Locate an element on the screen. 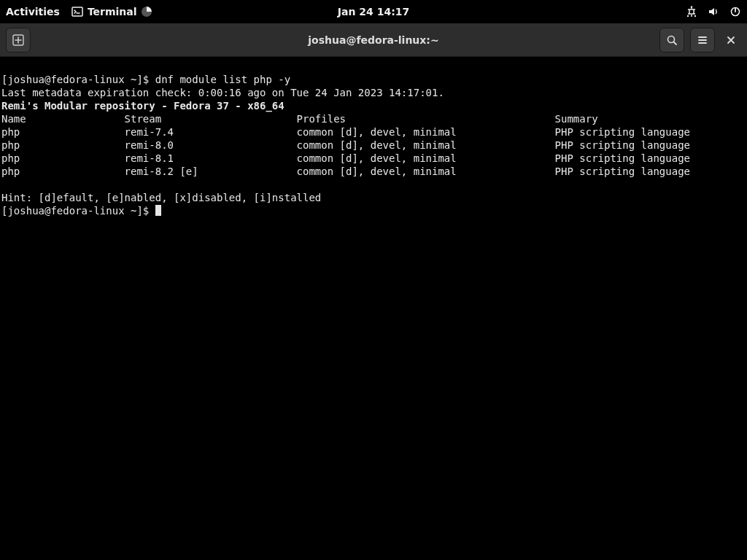 Image resolution: width=747 pixels, height=560 pixels. terminal-app-icon is located at coordinates (77, 12).